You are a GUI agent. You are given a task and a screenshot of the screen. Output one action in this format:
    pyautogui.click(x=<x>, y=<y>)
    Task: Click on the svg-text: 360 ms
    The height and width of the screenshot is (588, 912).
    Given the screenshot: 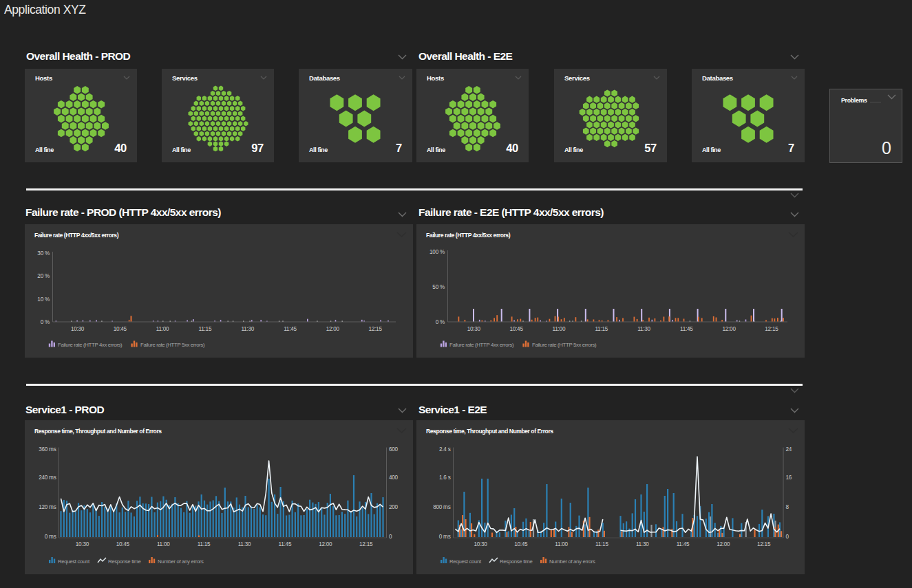 What is the action you would take?
    pyautogui.click(x=47, y=450)
    